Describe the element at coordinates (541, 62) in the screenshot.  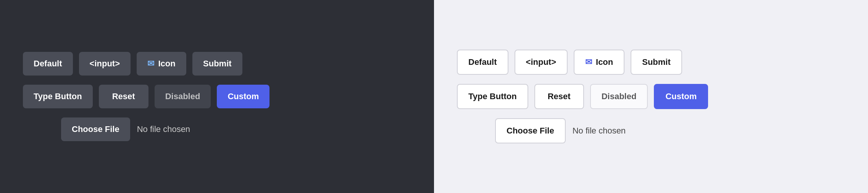
I see `light-input-button: <input>` at that location.